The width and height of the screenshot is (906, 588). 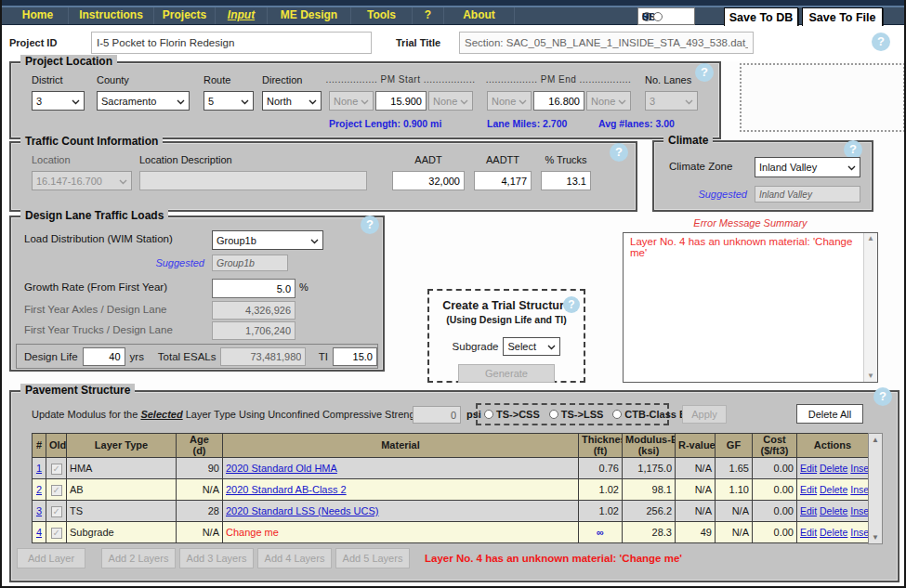 I want to click on layer-num-link: 1, so click(x=39, y=468).